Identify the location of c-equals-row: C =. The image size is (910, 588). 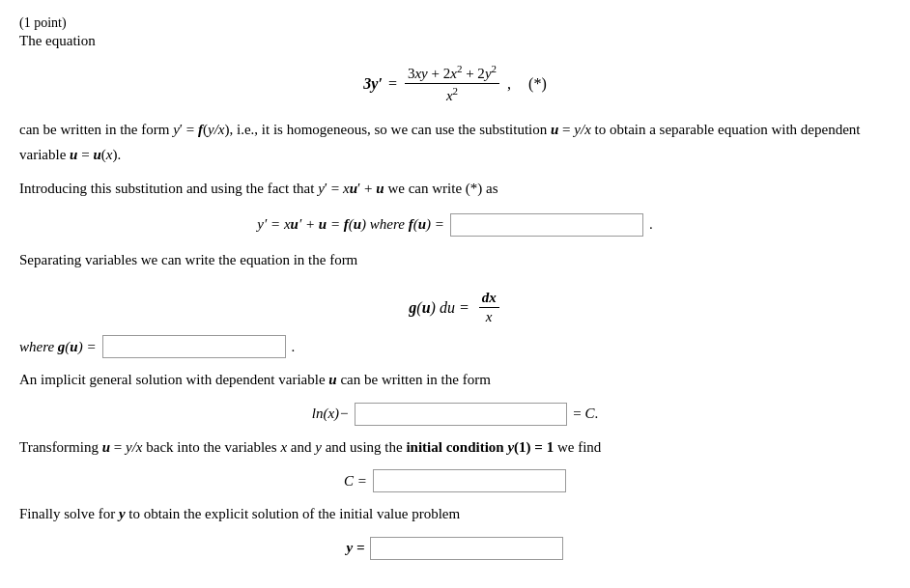
(455, 481).